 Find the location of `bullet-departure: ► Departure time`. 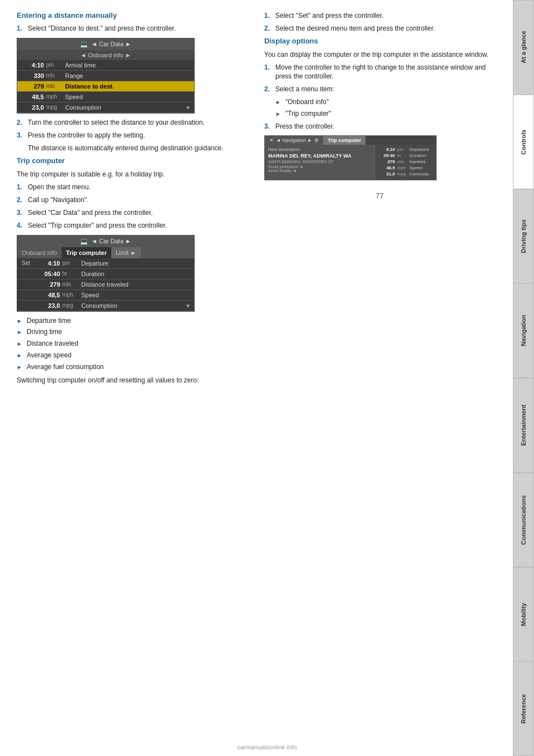

bullet-departure: ► Departure time is located at coordinates (132, 321).